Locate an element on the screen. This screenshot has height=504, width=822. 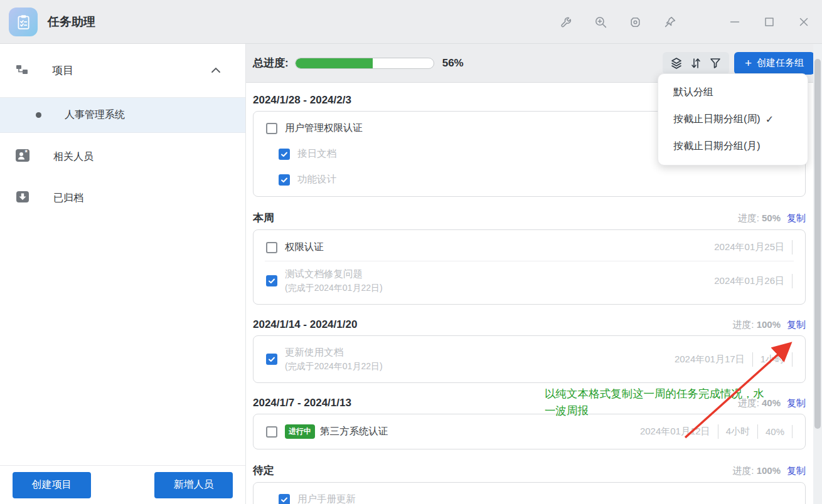
app-title: 任务助理 is located at coordinates (72, 22).